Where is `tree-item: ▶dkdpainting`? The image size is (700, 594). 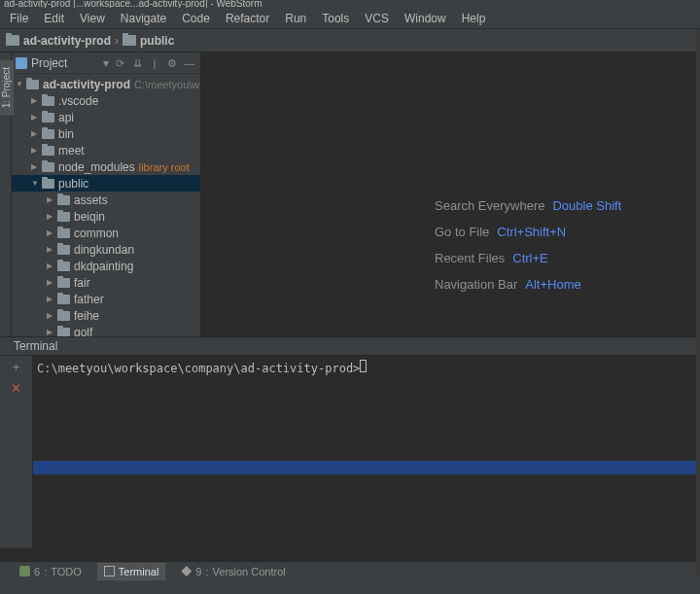 tree-item: ▶dkdpainting is located at coordinates (106, 266).